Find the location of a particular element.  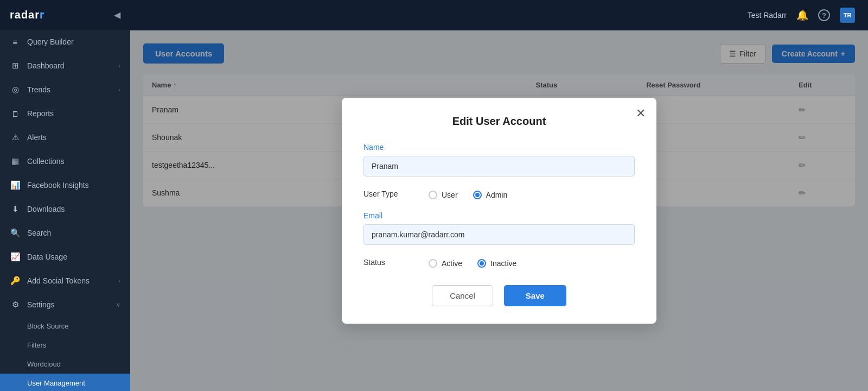

sub-item-label: Wordcloud is located at coordinates (44, 364).